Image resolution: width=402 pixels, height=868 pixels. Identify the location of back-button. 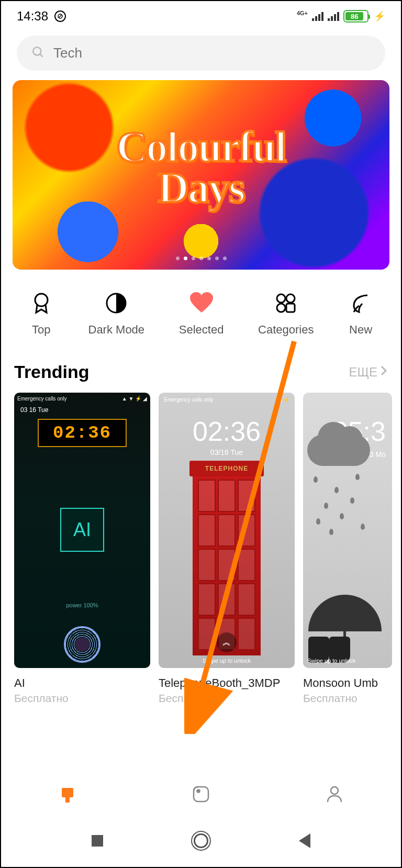
(305, 841).